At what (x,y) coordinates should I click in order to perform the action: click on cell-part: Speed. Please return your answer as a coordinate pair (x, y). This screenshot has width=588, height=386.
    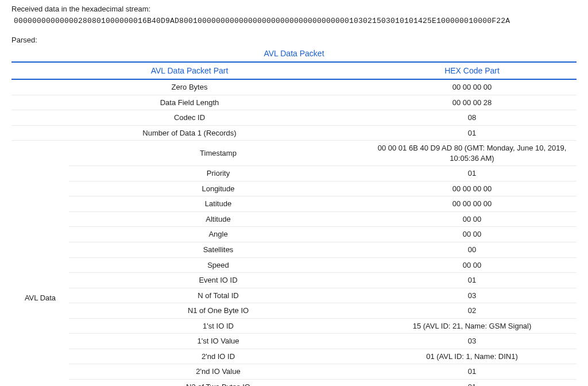
    Looking at the image, I should click on (218, 265).